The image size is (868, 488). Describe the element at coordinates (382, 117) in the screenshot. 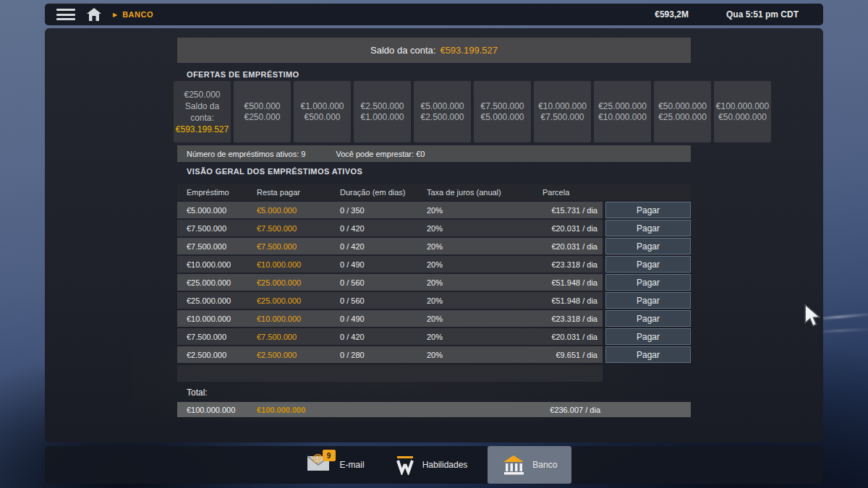

I see `offer-line2: €1.000.000` at that location.